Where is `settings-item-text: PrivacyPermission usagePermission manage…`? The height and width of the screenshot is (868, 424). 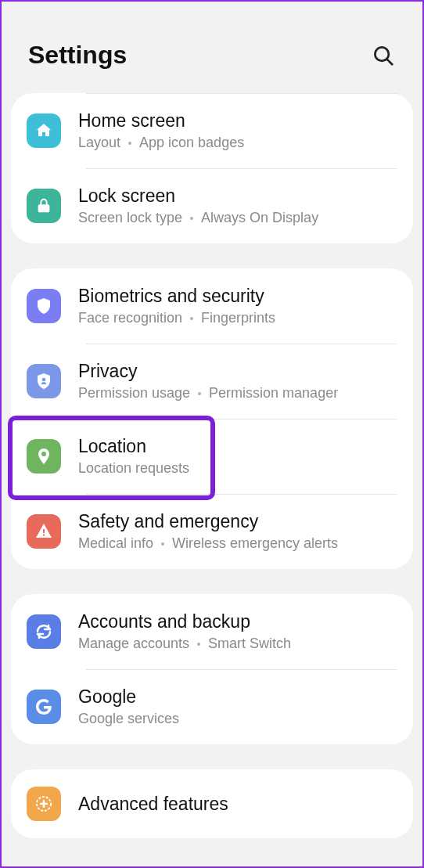 settings-item-text: PrivacyPermission usagePermission manage… is located at coordinates (208, 381).